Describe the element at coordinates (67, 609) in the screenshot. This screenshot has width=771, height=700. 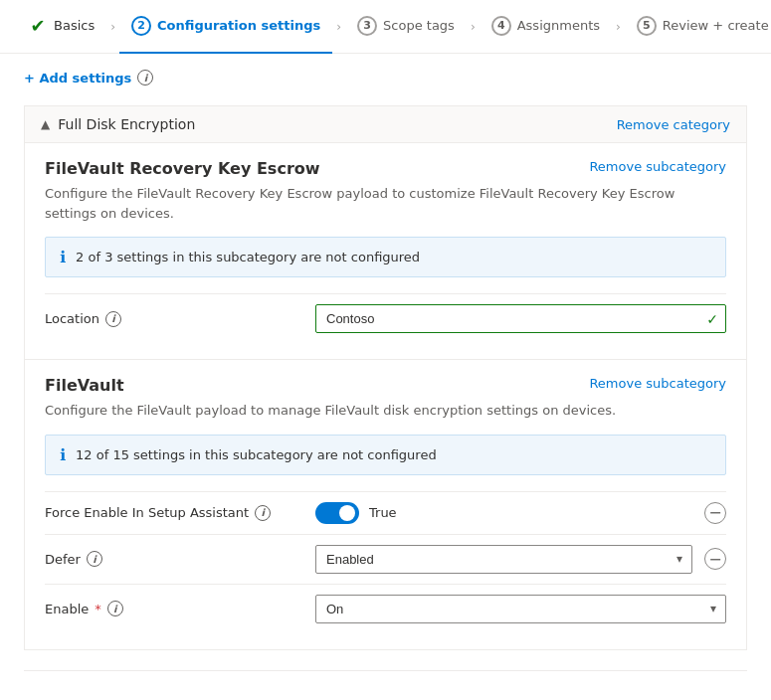
I see `enable-label-text: Enable` at that location.